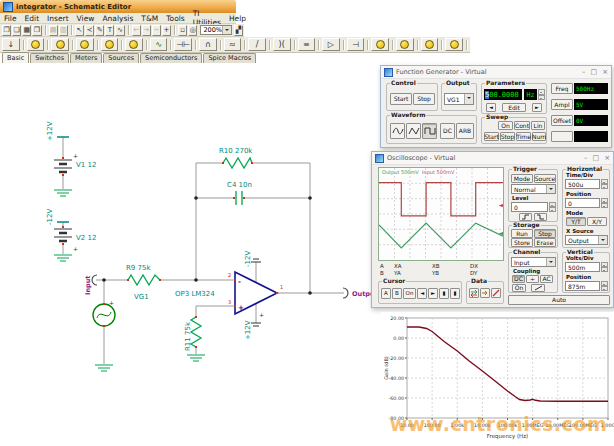  What do you see at coordinates (238, 18) in the screenshot?
I see `menu-help: Help` at bounding box center [238, 18].